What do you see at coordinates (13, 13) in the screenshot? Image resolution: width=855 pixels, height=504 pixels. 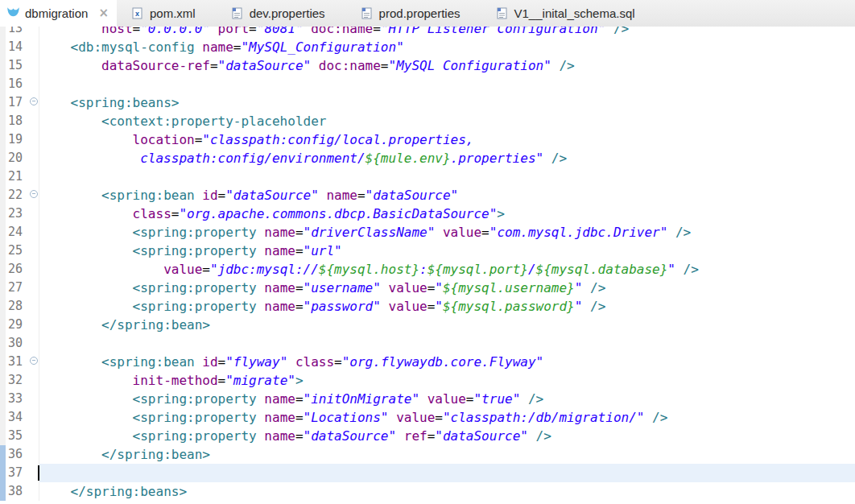 I see `mule-icon` at bounding box center [13, 13].